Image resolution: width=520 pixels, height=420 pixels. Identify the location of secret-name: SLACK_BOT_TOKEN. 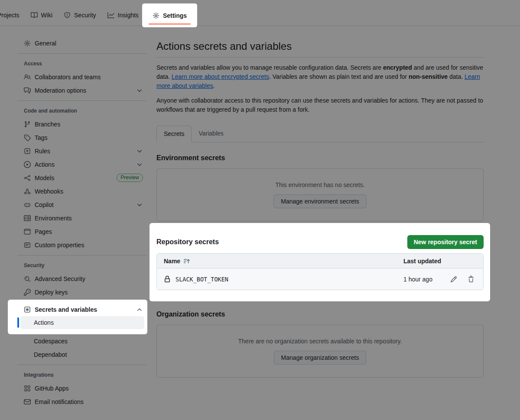
(202, 279).